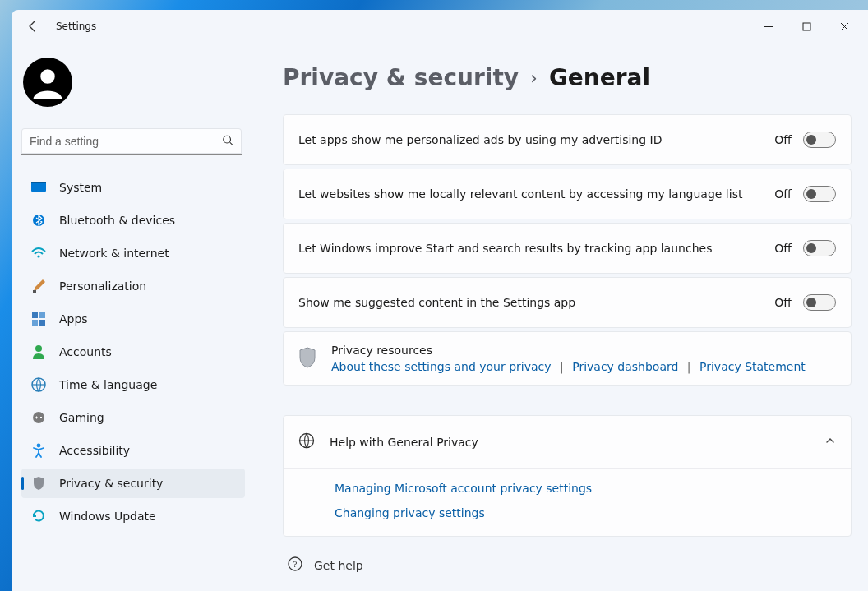 This screenshot has height=591, width=868. What do you see at coordinates (567, 248) in the screenshot?
I see `toggle-row-app-launch-tracking: Let Windows improve Start and search res…` at bounding box center [567, 248].